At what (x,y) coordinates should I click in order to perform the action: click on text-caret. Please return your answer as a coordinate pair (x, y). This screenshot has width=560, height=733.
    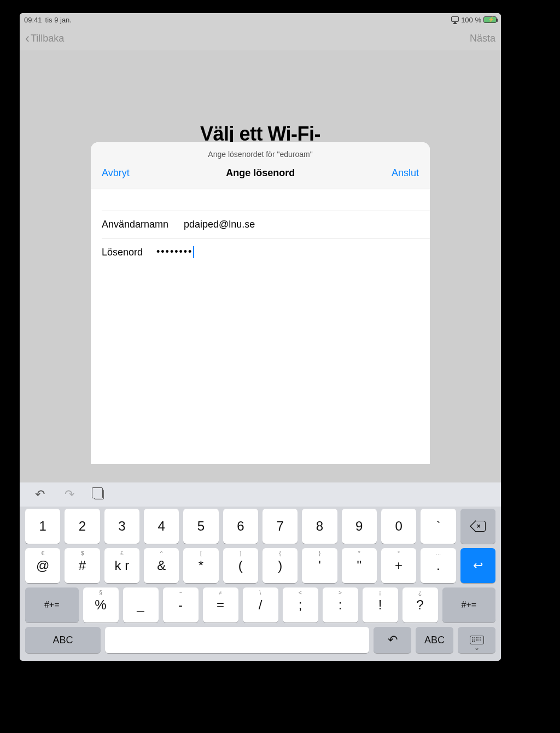
    Looking at the image, I should click on (194, 252).